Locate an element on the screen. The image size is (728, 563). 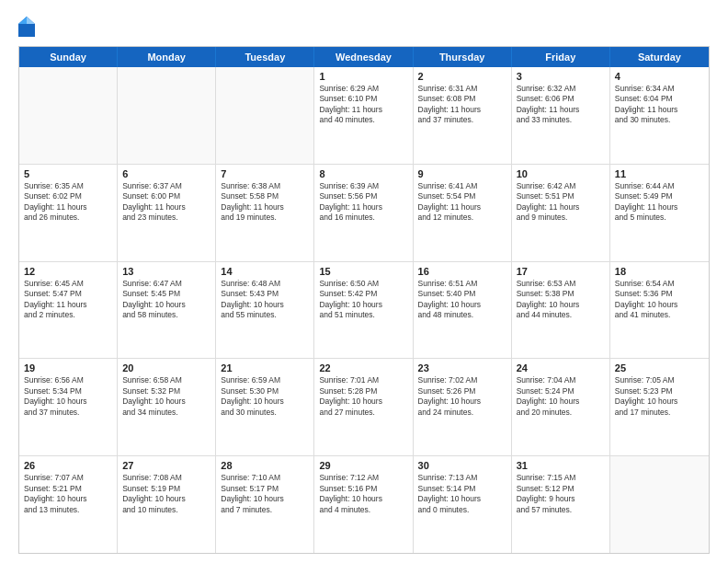
cell-text: Sunrise: 6:34 AM Sunset: 6:04 PM Dayligh… is located at coordinates (660, 105).